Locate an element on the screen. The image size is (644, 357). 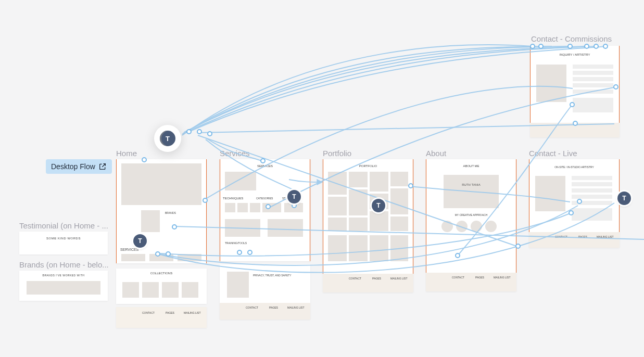
component-label-brands: Brands (on Home - belo... is located at coordinates (64, 264).